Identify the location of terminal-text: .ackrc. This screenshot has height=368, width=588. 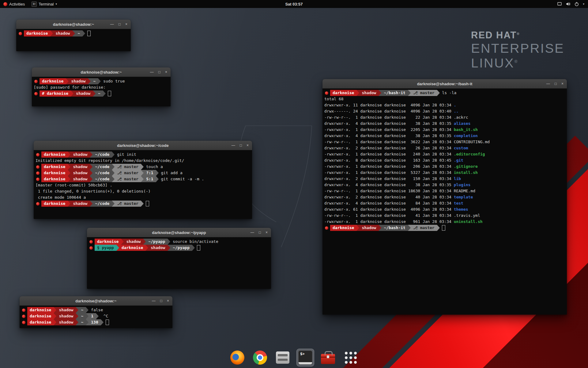
(461, 117).